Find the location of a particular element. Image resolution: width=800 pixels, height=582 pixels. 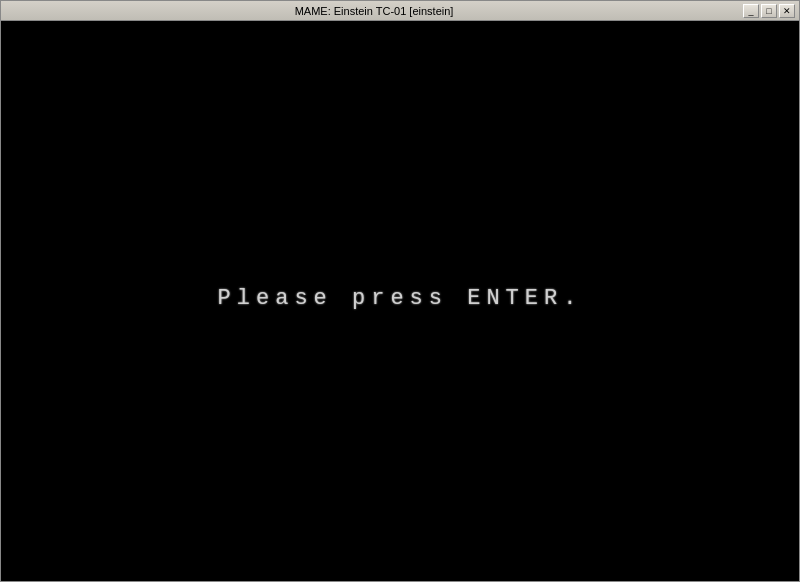

window-title: MAME: Einstein TC-01 [einstein] is located at coordinates (374, 11).